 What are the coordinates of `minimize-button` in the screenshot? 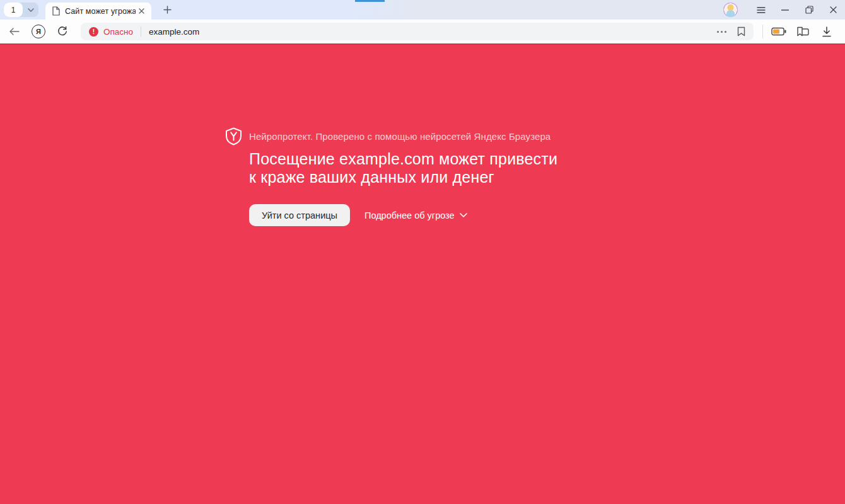 It's located at (785, 10).